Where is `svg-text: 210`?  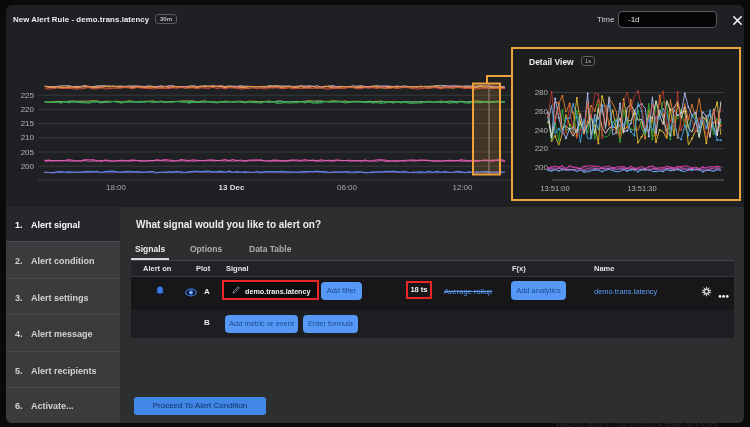
svg-text: 210 is located at coordinates (28, 138).